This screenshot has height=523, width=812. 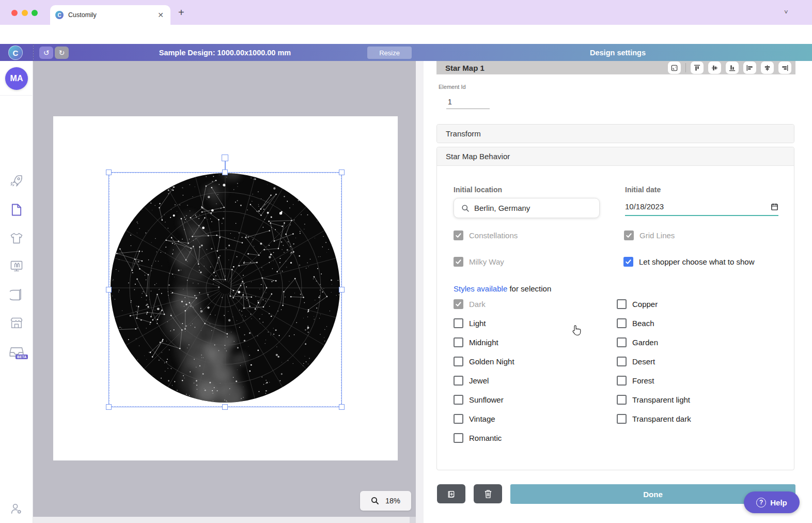 I want to click on style-checkbox-romantic: Romantic, so click(x=484, y=438).